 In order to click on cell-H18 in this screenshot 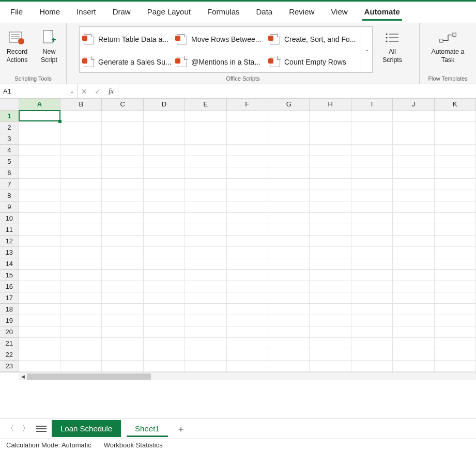, I will do `click(330, 309)`.